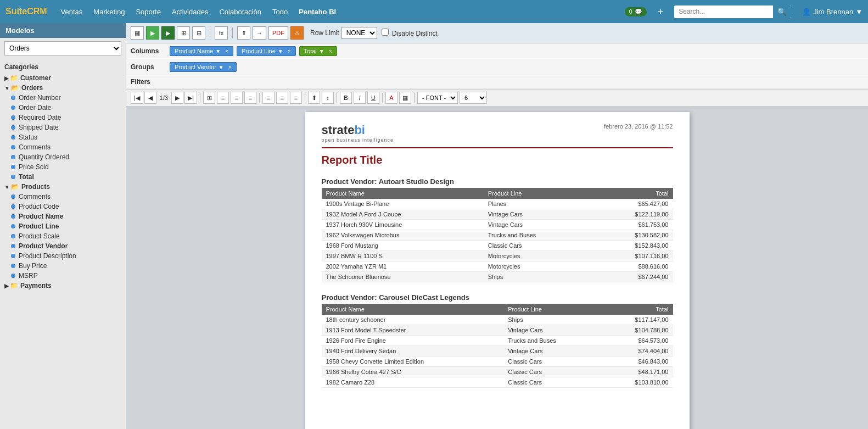 The height and width of the screenshot is (429, 868). I want to click on toolbar-btn-table: ⊞, so click(183, 33).